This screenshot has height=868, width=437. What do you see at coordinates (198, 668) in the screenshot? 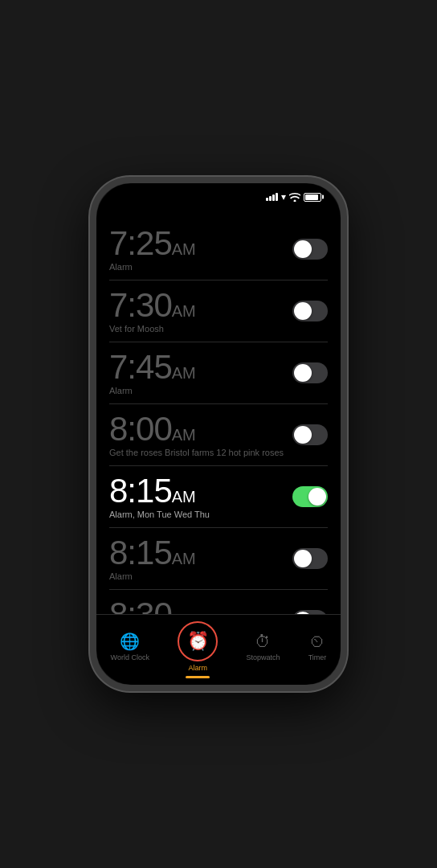
I see `tab-label: Alarm` at bounding box center [198, 668].